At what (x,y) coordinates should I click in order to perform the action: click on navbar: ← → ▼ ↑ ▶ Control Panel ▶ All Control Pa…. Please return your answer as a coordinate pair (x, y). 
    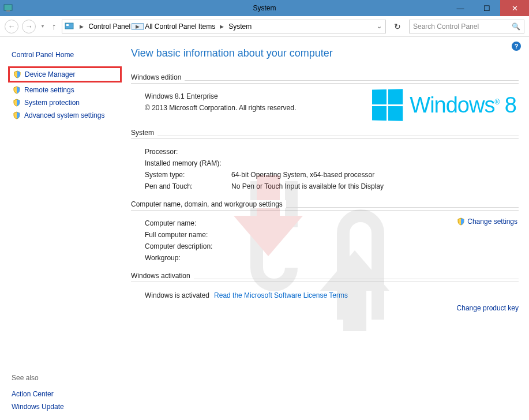
    Looking at the image, I should click on (264, 27).